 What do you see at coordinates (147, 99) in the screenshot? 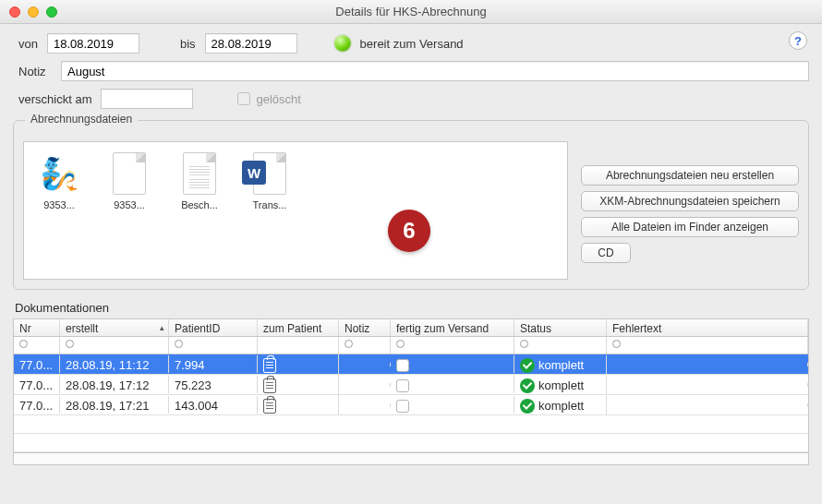
I see `verschickt-input` at bounding box center [147, 99].